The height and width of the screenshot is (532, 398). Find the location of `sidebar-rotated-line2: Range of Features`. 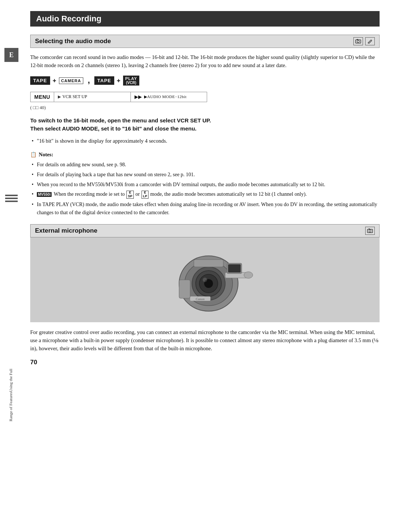

sidebar-rotated-line2: Range of Features is located at coordinates (11, 407).